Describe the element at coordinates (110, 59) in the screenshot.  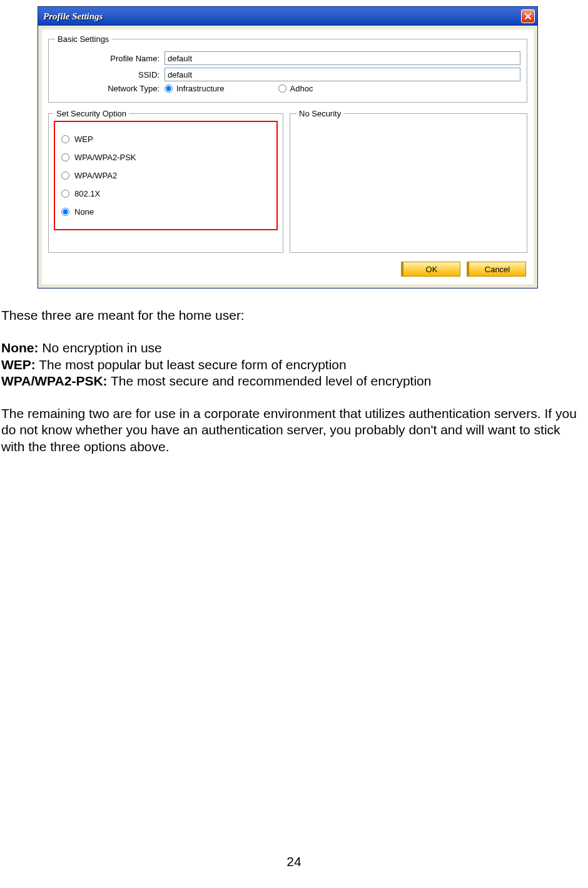
I see `profile-name-label: Profile Name:` at that location.